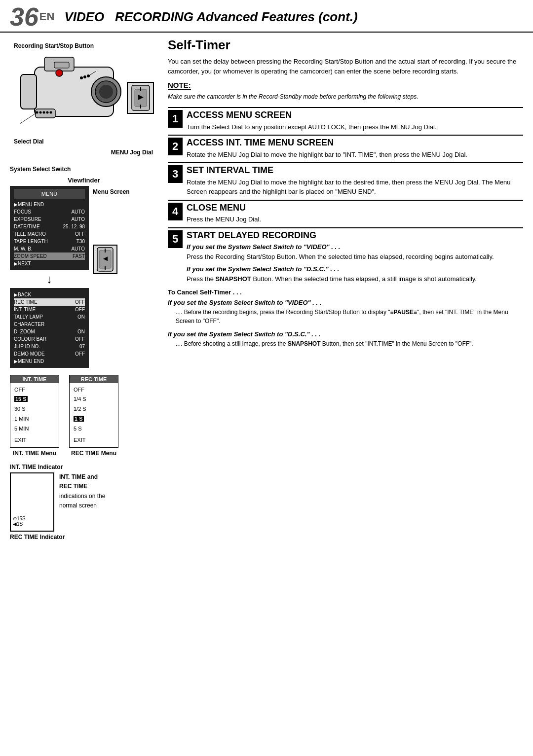  Describe the element at coordinates (94, 409) in the screenshot. I see `rec-time-half: 1/2 S` at that location.